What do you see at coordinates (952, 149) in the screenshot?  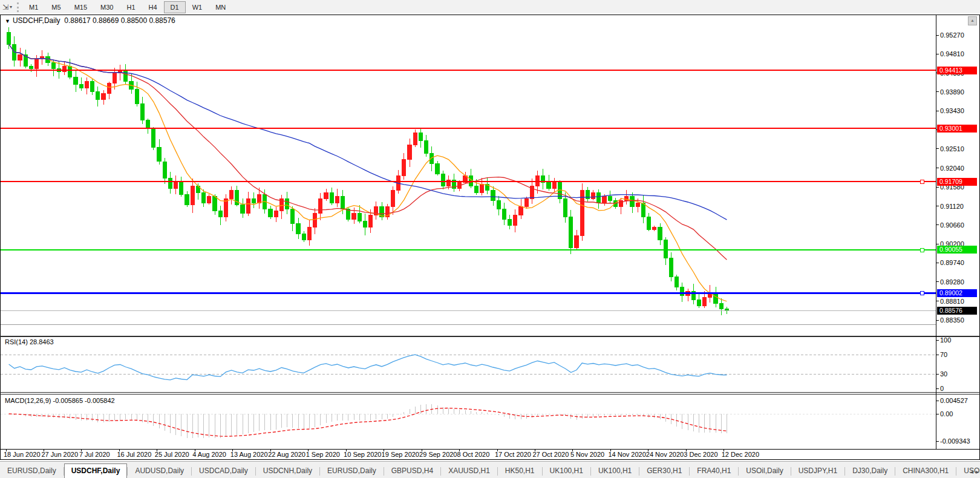 I see `svg-text: 0.92510` at bounding box center [952, 149].